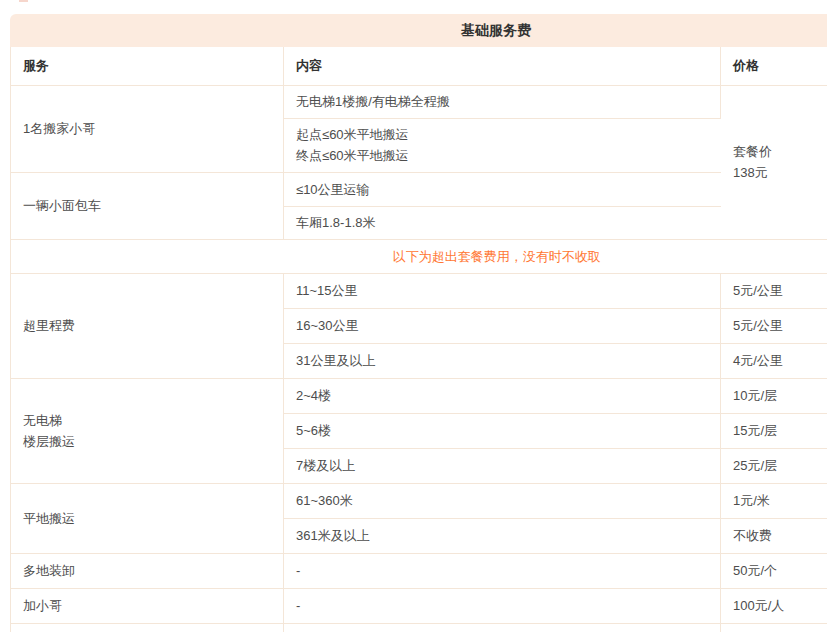 This screenshot has height=632, width=827. Describe the element at coordinates (419, 66) in the screenshot. I see `table-header-row: 服务 内容 价格` at that location.